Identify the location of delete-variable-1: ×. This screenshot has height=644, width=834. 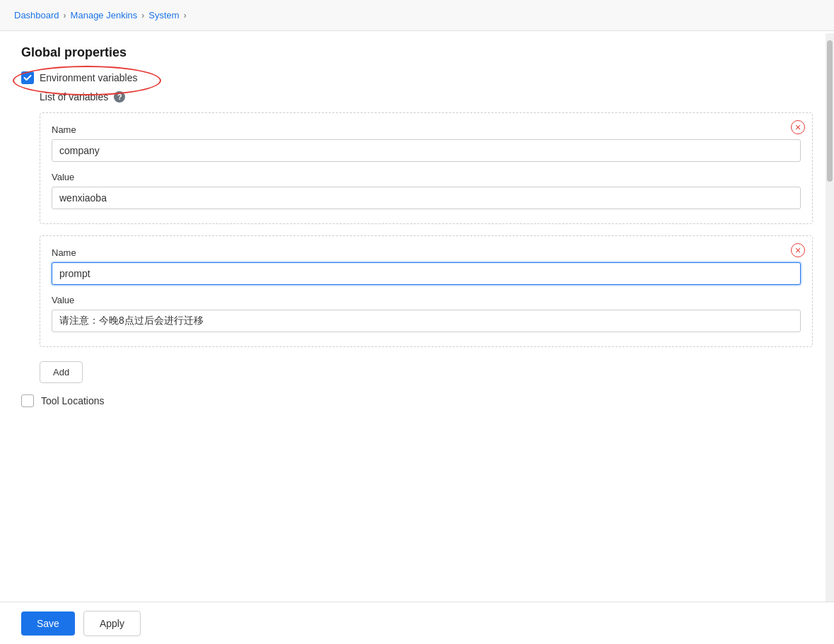
(798, 250).